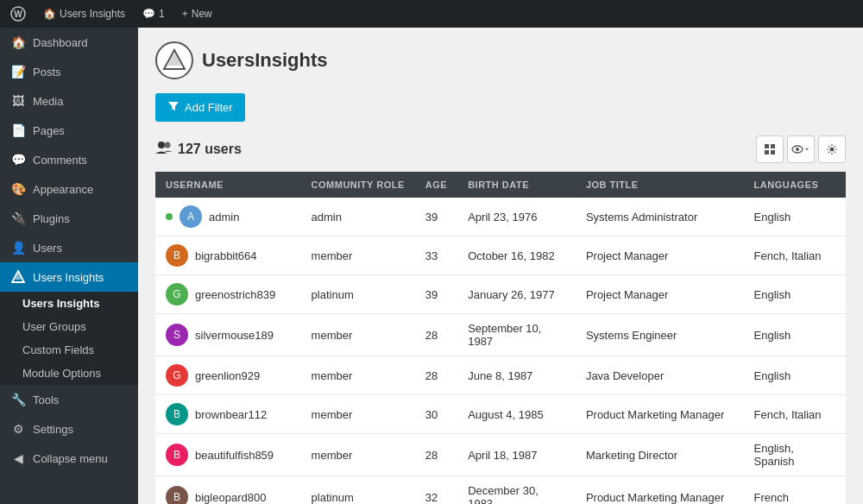  I want to click on birth-date: October 16, 1982, so click(516, 255).